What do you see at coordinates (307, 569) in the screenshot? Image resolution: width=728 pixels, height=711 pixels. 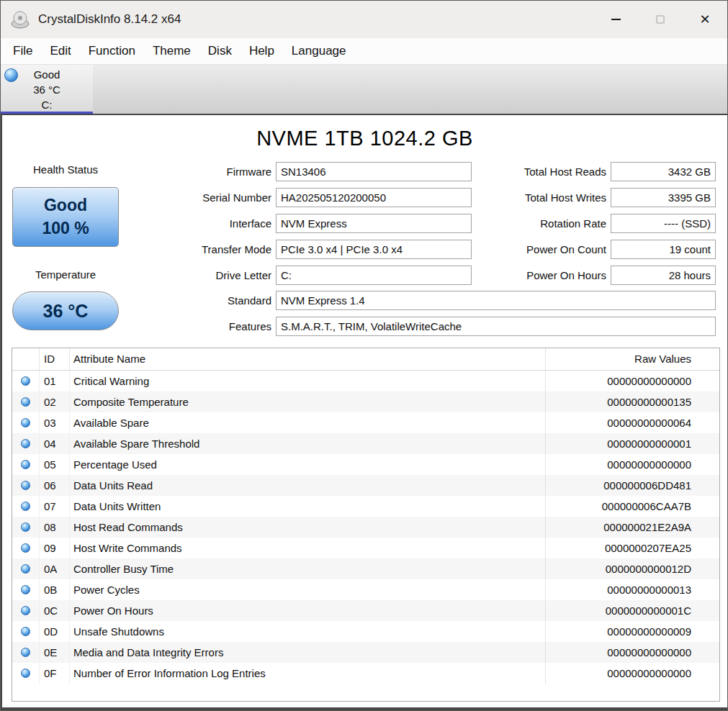 I see `attribute-name: Controller Busy Time` at bounding box center [307, 569].